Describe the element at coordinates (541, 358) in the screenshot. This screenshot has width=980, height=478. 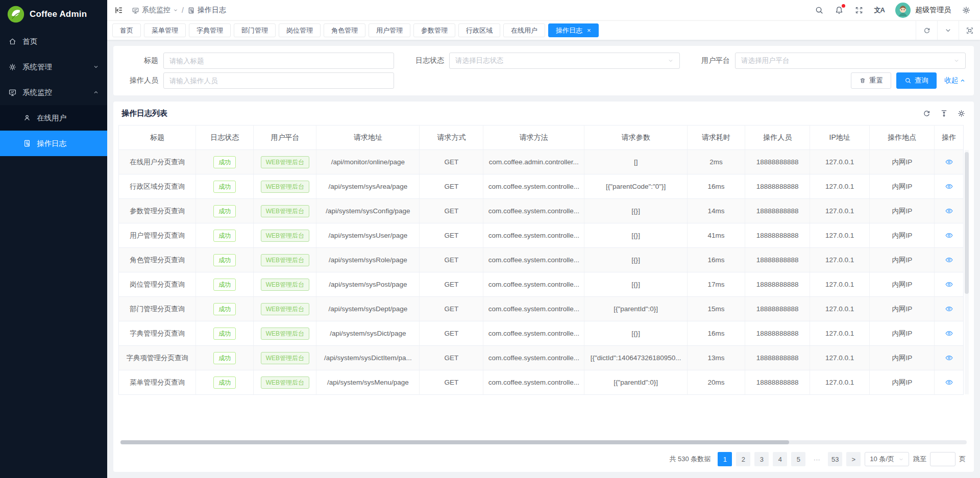
I see `table-row: 字典项管理分页查询 成功 WEB管理后台 /api/system/sysDict…` at that location.